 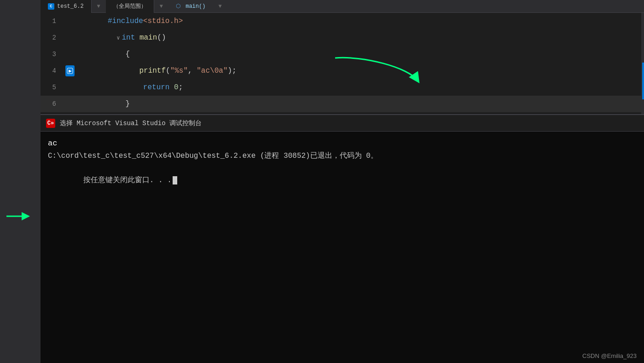 I want to click on line-number-6: 6, so click(x=52, y=104).